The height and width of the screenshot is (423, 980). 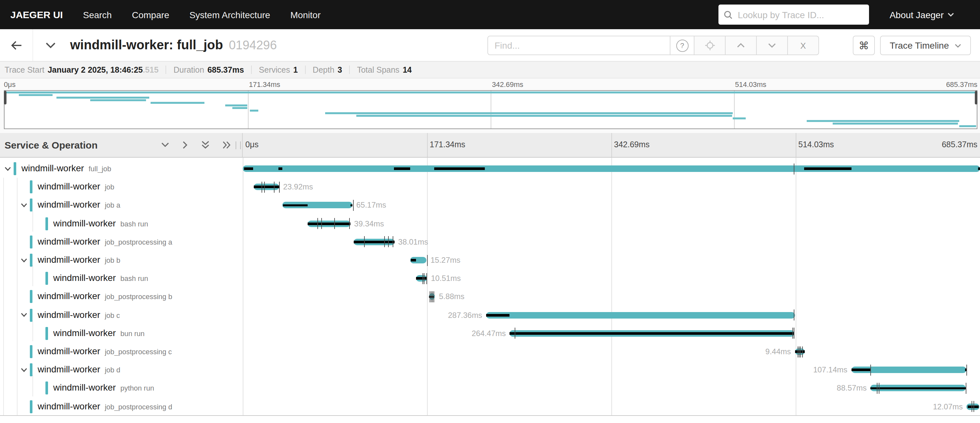 What do you see at coordinates (146, 45) in the screenshot?
I see `trace-title-text: windmill-worker: full_job` at bounding box center [146, 45].